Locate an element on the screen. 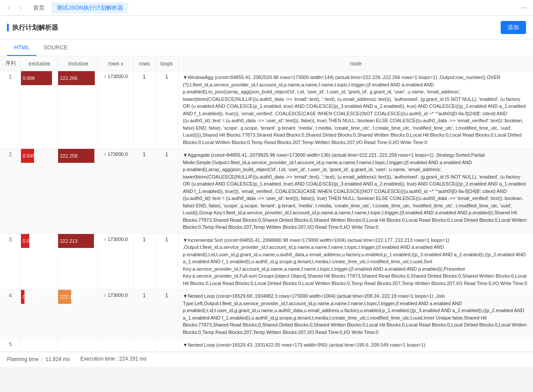 Image resolution: width=533 pixels, height=392 pixels. cell-seq: 5 is located at coordinates (10, 345).